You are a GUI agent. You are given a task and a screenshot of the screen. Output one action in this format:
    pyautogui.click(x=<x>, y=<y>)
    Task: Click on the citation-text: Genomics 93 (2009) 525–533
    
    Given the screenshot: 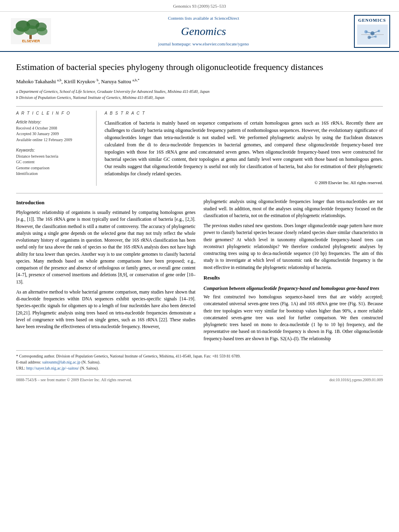 What is the action you would take?
    pyautogui.click(x=200, y=6)
    